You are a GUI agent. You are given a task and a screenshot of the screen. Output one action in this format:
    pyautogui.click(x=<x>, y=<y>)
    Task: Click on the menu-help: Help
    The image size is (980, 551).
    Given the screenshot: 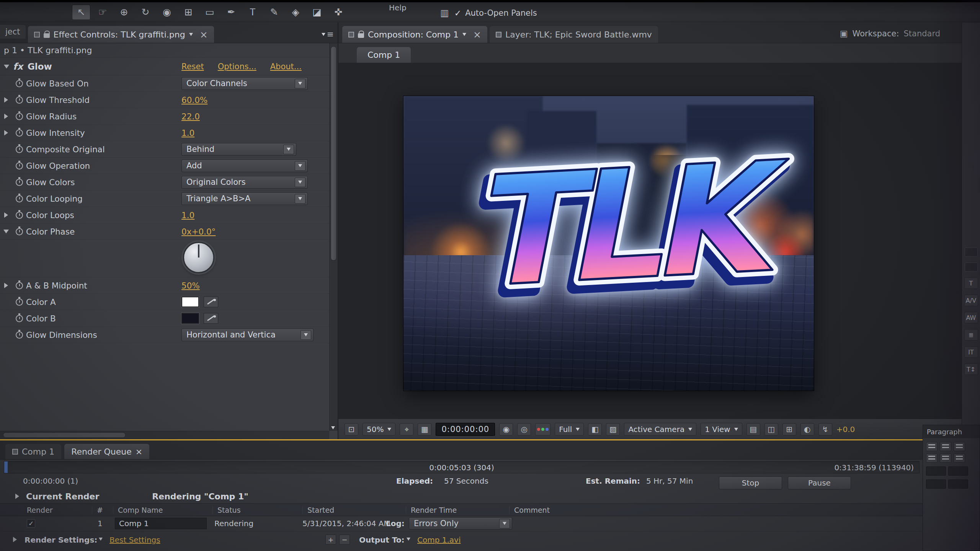 What is the action you would take?
    pyautogui.click(x=398, y=8)
    